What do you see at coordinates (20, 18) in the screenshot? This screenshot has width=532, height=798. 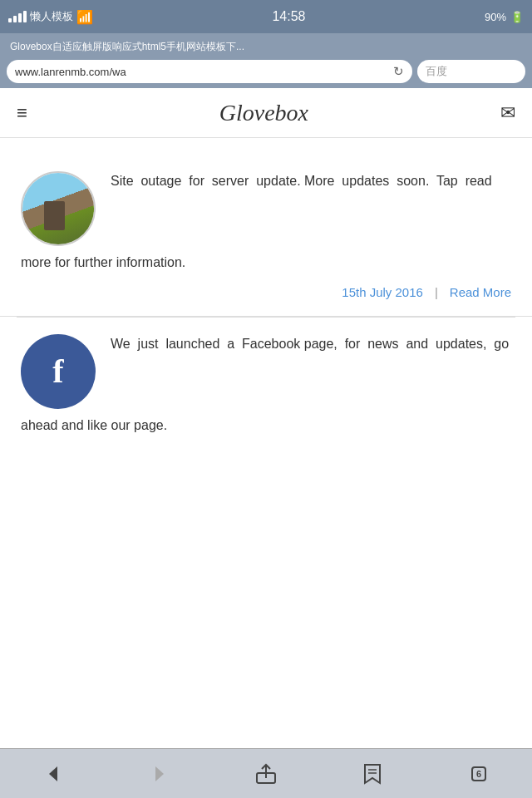 I see `bar3` at bounding box center [20, 18].